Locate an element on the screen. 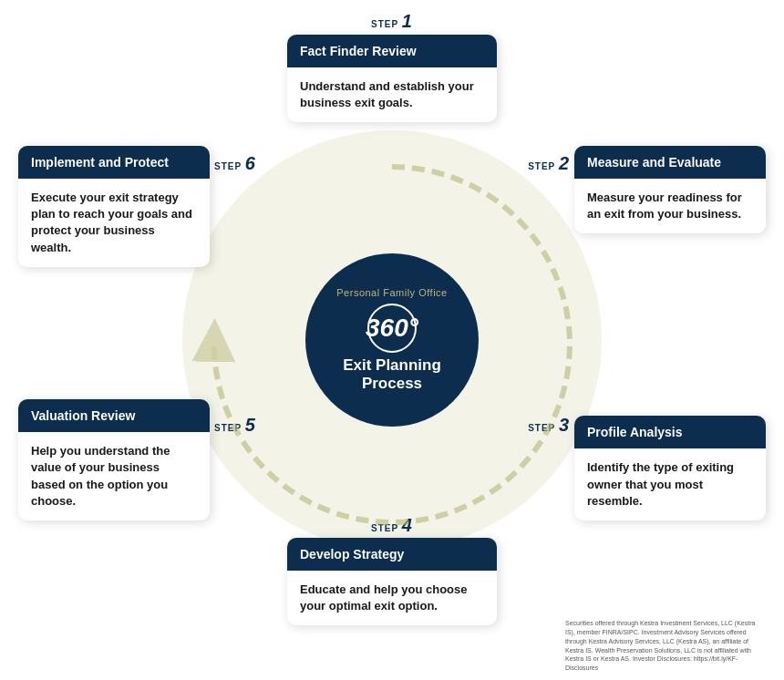 The width and height of the screenshot is (784, 680). step-body-2: Measure your readiness for an exit from … is located at coordinates (670, 206).